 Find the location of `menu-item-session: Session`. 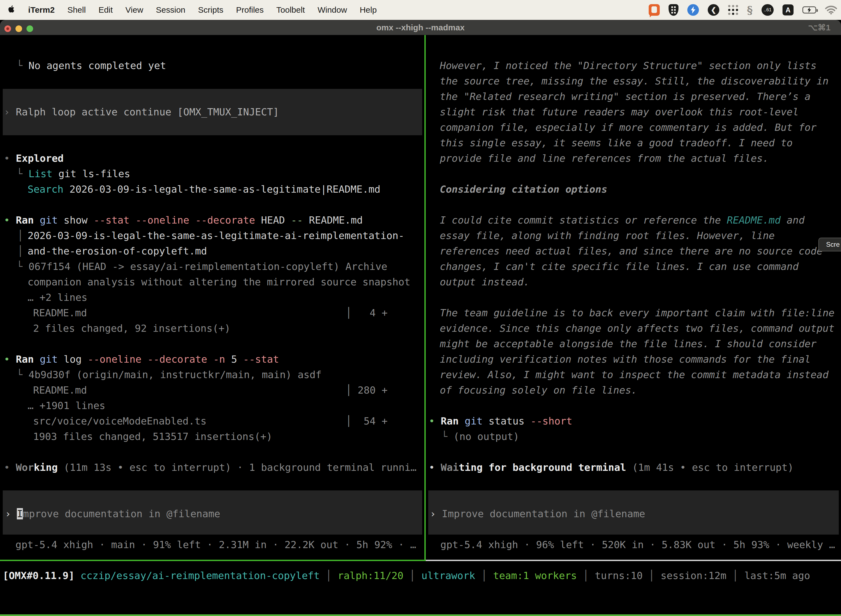

menu-item-session: Session is located at coordinates (171, 10).